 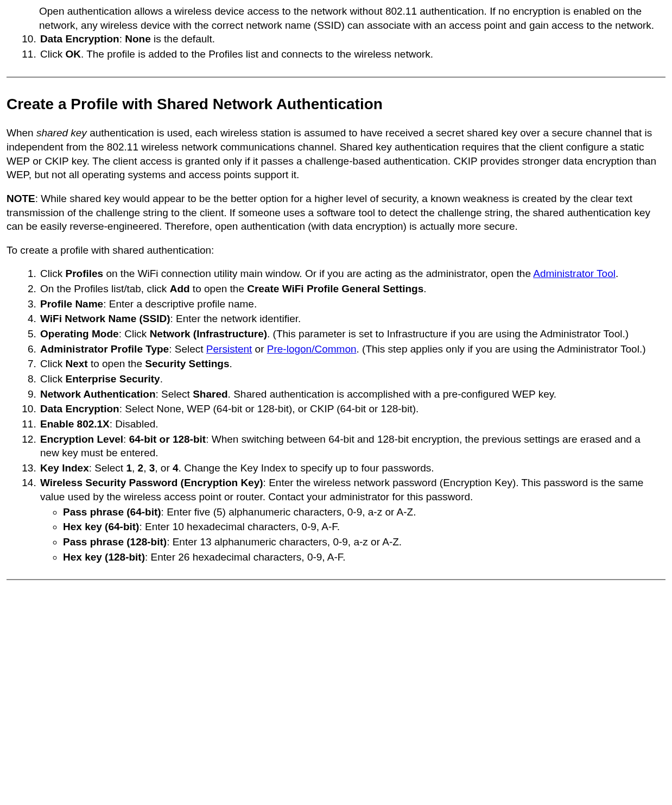 What do you see at coordinates (259, 349) in the screenshot?
I see `text: or` at bounding box center [259, 349].